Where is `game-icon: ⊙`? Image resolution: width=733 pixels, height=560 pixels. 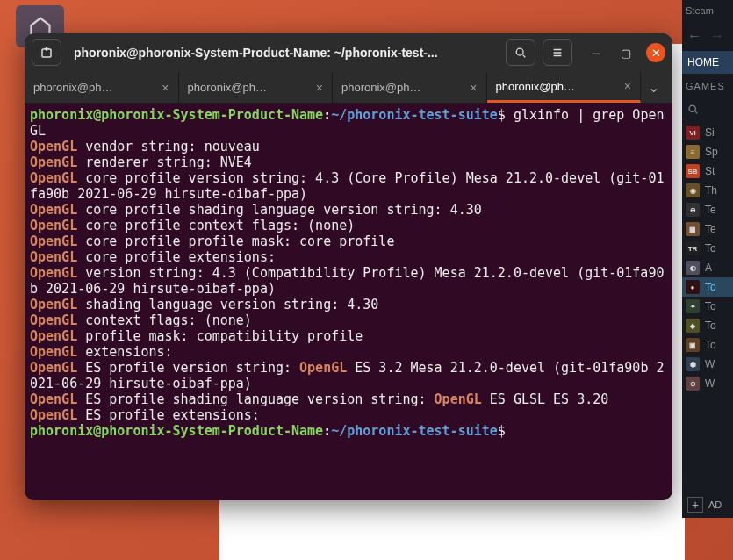 game-icon: ⊙ is located at coordinates (693, 384).